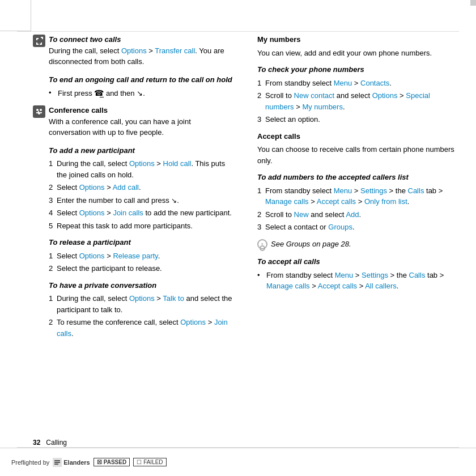  Describe the element at coordinates (36, 443) in the screenshot. I see `page-number: 32` at that location.